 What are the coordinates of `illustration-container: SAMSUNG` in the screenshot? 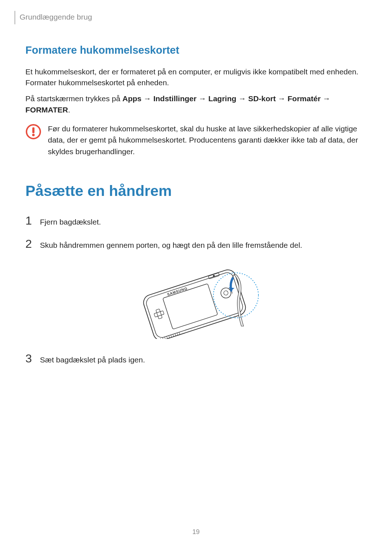 It's located at (196, 300).